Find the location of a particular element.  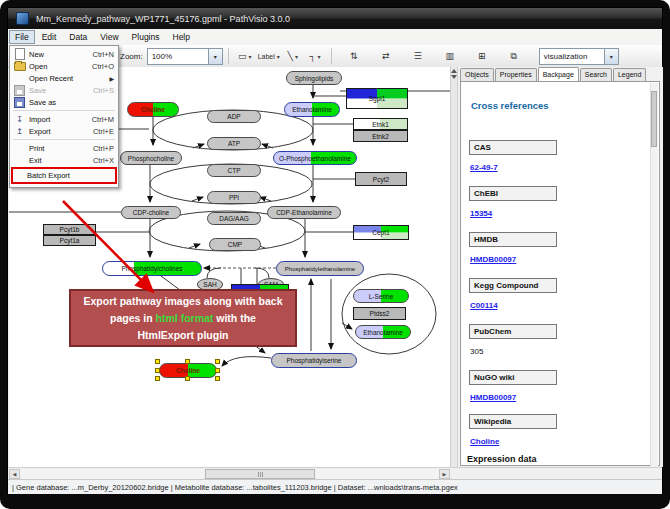

zoom-value: 100% is located at coordinates (178, 56).